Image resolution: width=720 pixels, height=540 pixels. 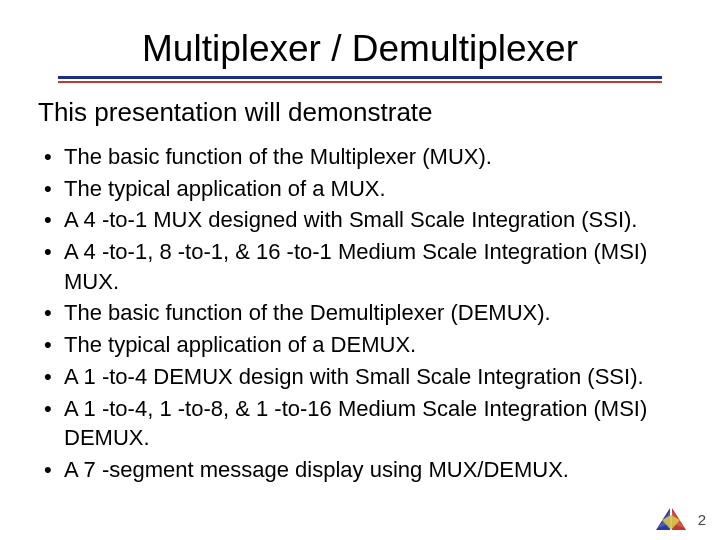 I want to click on list-item: • The typical application of a DEMUX., so click(x=363, y=345).